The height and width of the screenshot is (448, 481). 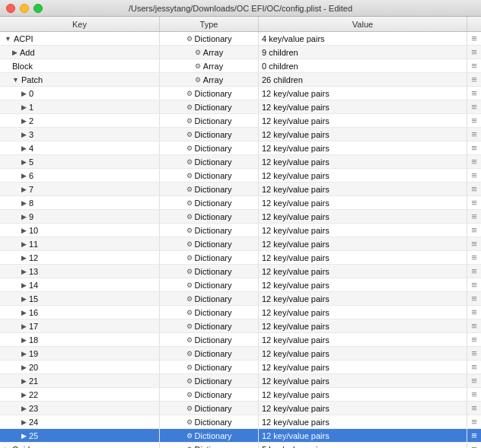 What do you see at coordinates (240, 408) in the screenshot?
I see `table-row: ▶23⚙Dictionary12 key/value pairs≡` at bounding box center [240, 408].